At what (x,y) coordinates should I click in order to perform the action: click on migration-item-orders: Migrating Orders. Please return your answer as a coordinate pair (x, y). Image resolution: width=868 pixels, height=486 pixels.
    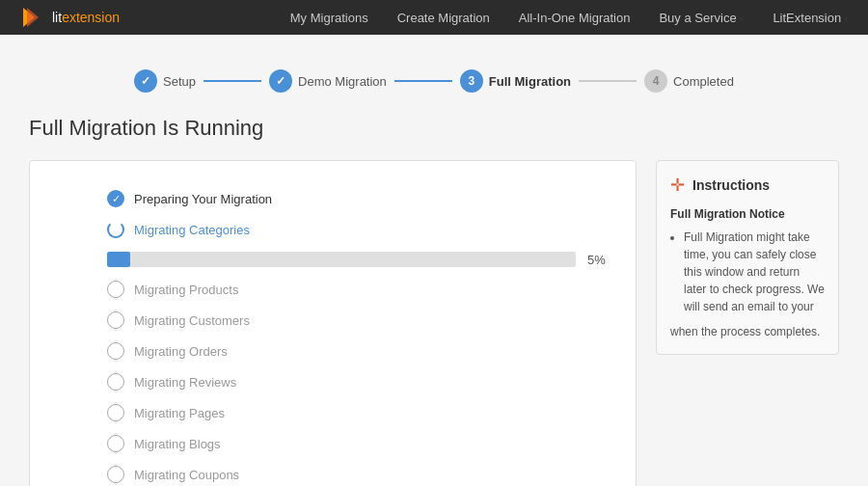
    Looking at the image, I should click on (362, 351).